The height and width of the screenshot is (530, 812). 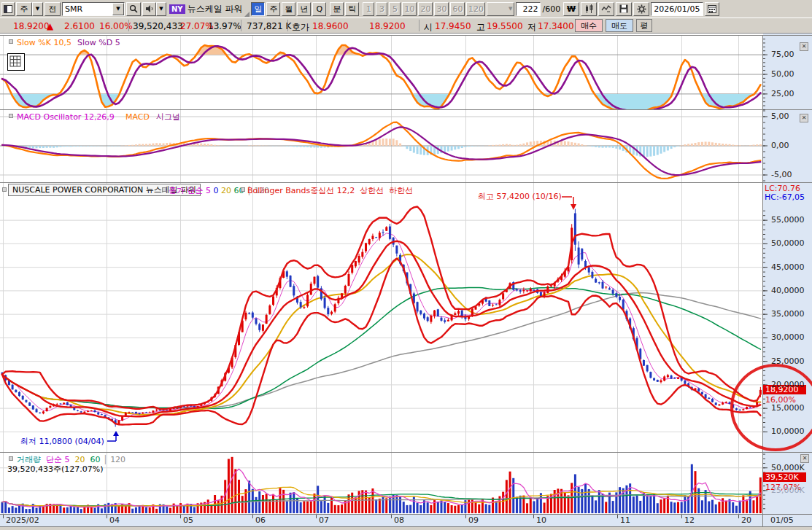 I want to click on stoch-close-icon: ✕, so click(x=804, y=47).